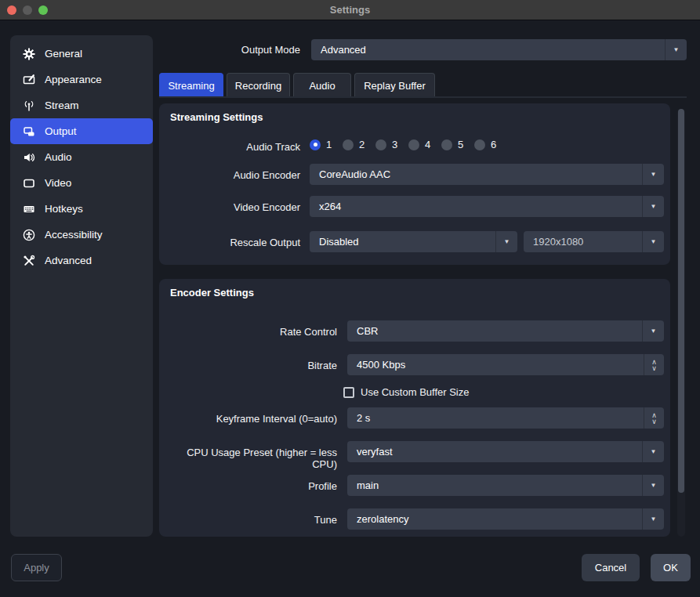 The image size is (700, 597). I want to click on close-button, so click(12, 10).